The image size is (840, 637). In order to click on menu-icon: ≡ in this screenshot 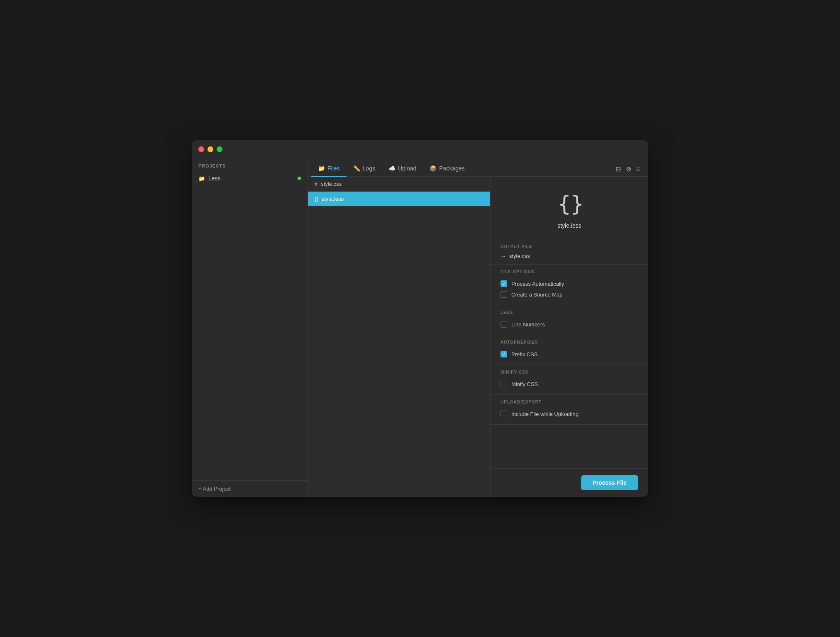, I will do `click(638, 169)`.